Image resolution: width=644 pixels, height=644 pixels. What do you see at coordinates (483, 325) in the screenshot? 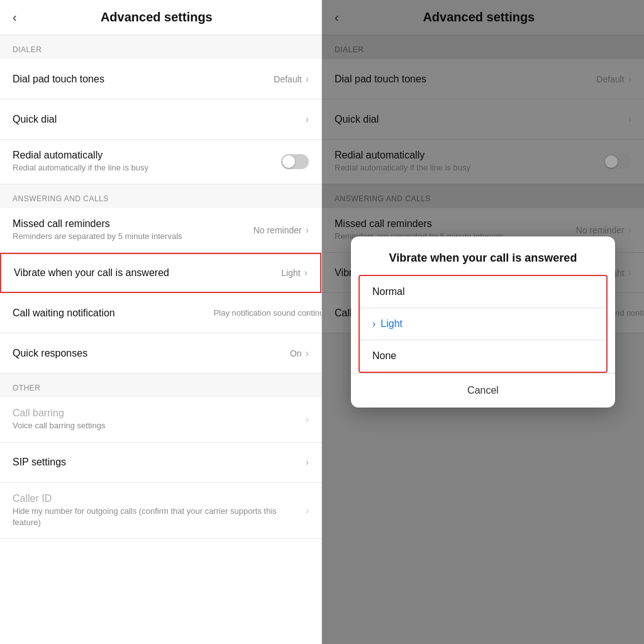
I see `dialog-option-light: › Light` at bounding box center [483, 325].